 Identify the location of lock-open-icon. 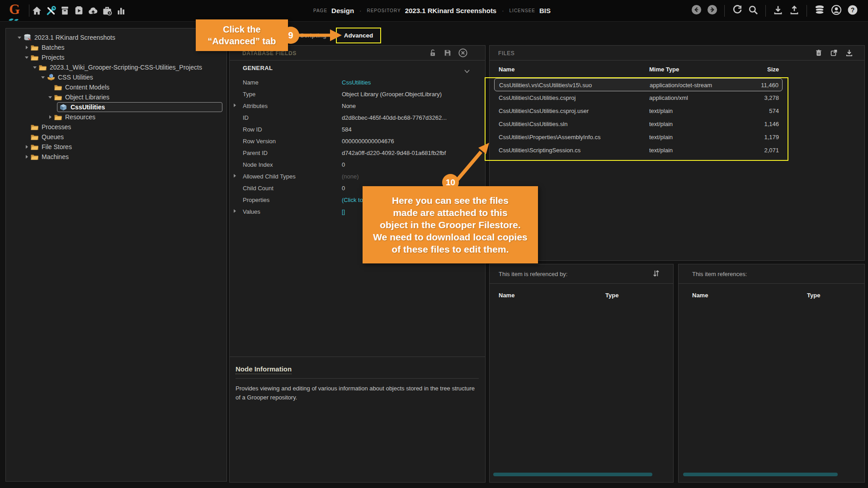
(433, 54).